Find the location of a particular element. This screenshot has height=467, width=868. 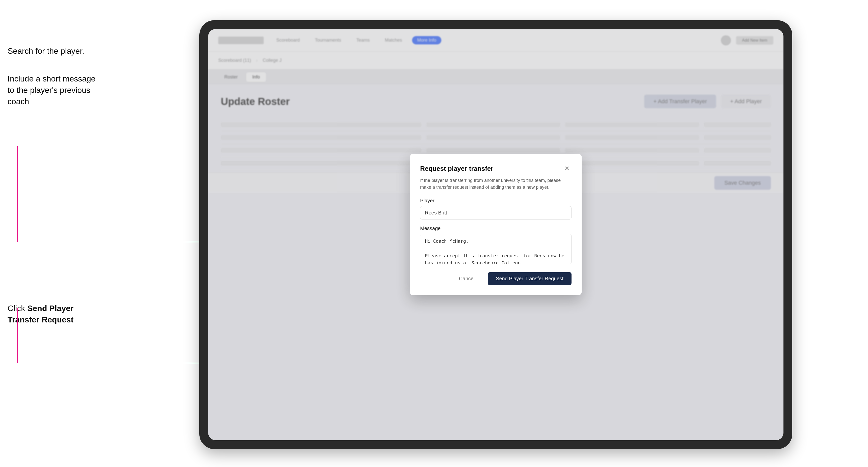

modal-footer: Cancel Send Player Transfer Request is located at coordinates (496, 279).